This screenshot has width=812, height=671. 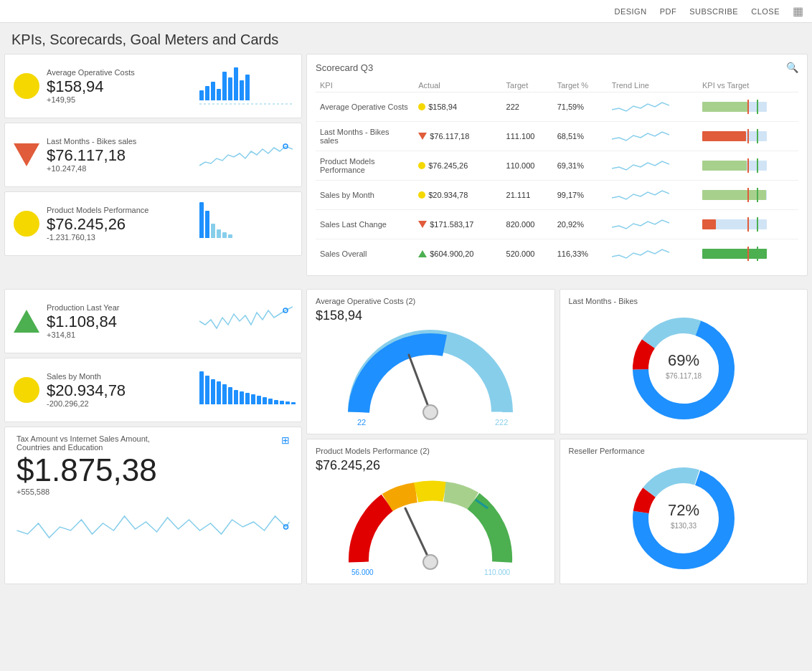 What do you see at coordinates (119, 141) in the screenshot?
I see `kpi-label: Last Months - Bikes sales` at bounding box center [119, 141].